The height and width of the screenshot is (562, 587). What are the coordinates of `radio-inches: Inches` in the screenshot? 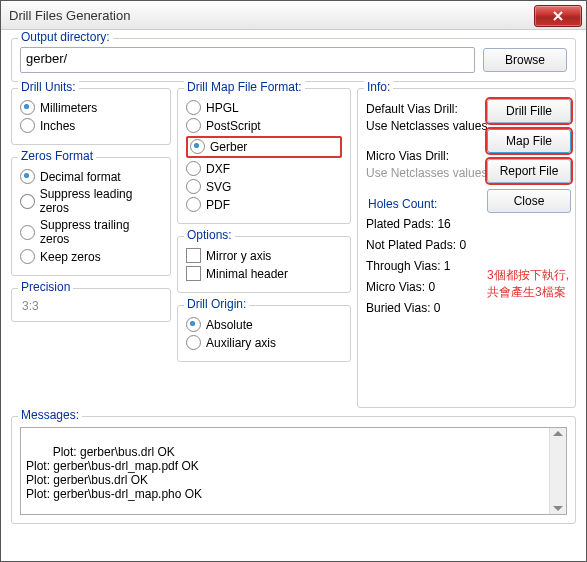 It's located at (91, 126).